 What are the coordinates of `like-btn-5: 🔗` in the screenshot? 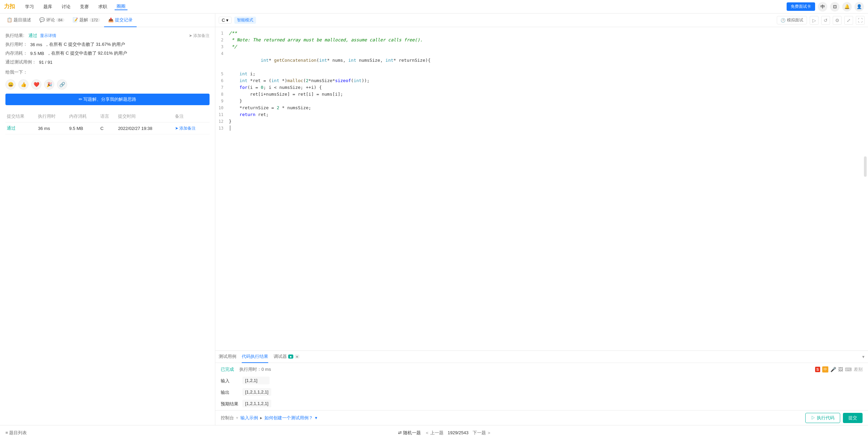 It's located at (62, 84).